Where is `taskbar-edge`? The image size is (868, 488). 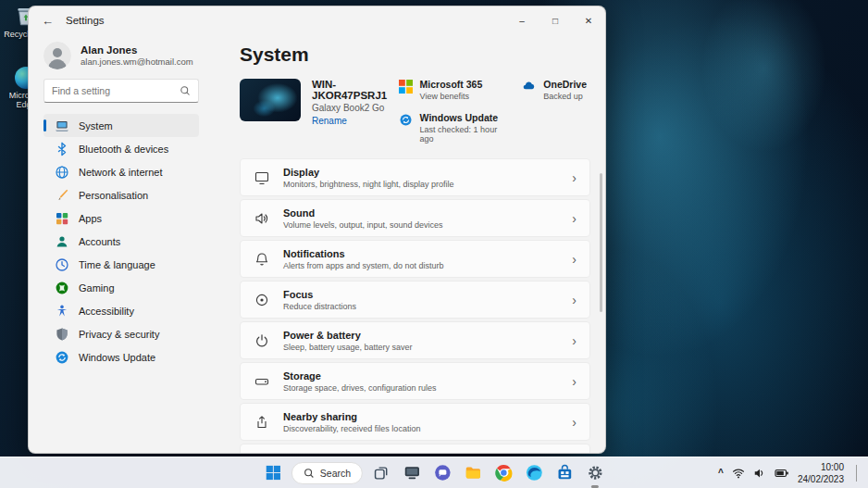
taskbar-edge is located at coordinates (534, 473).